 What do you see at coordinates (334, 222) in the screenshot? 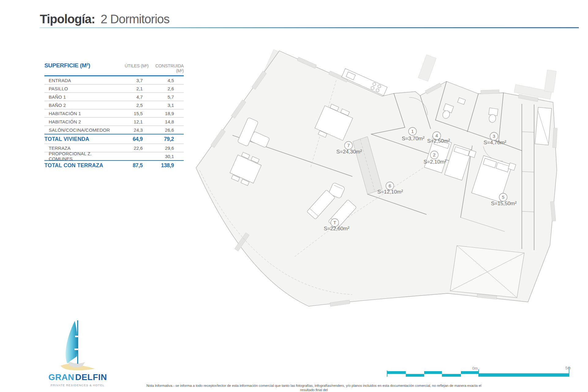
I see `room-number: T` at bounding box center [334, 222].